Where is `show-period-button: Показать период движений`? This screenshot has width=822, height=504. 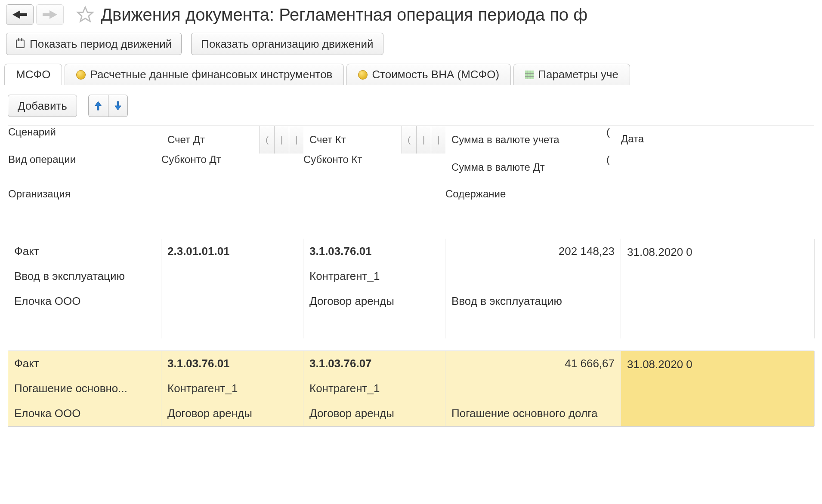 show-period-button: Показать период движений is located at coordinates (94, 44).